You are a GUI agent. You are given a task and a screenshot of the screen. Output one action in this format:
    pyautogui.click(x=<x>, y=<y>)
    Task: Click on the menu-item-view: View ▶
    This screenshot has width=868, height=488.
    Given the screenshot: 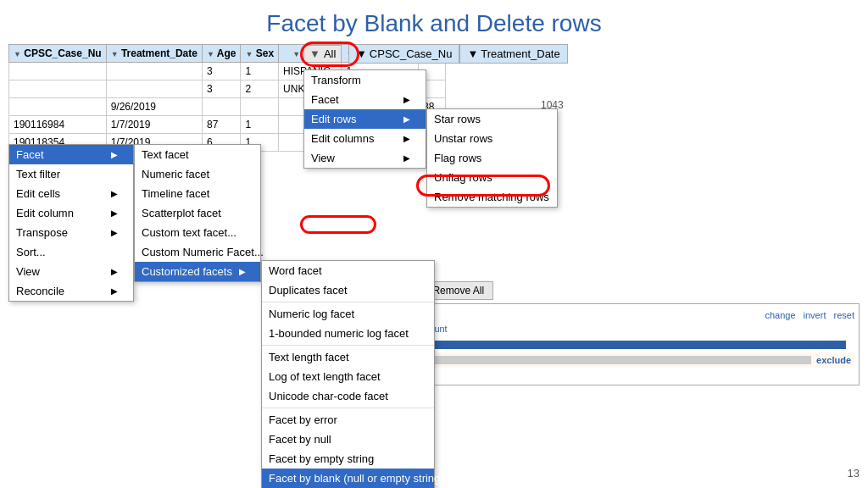 What is the action you would take?
    pyautogui.click(x=71, y=271)
    